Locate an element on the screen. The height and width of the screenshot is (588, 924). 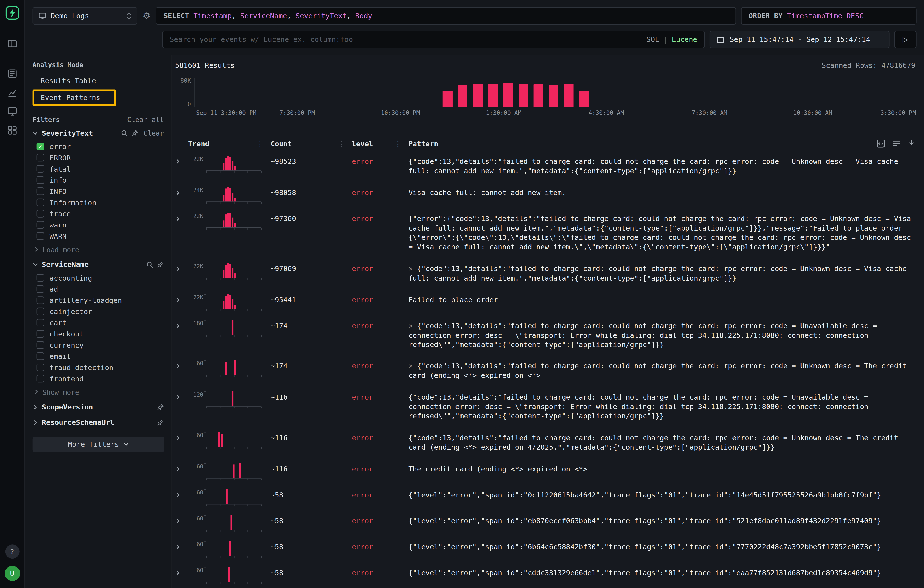
more-filters-button: More filters is located at coordinates (99, 445).